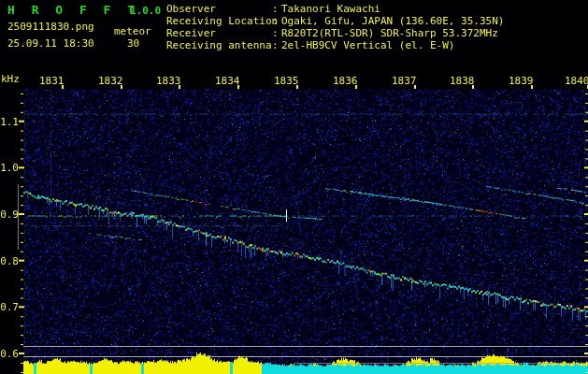 The image size is (588, 374). What do you see at coordinates (9, 353) in the screenshot?
I see `freq-tick-label: 0.6` at bounding box center [9, 353].